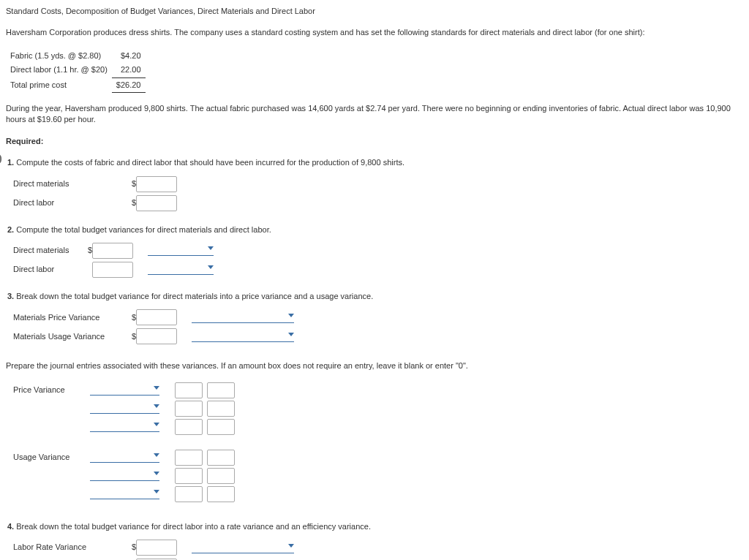 This screenshot has height=560, width=749. I want to click on q1-dl-input, so click(157, 203).